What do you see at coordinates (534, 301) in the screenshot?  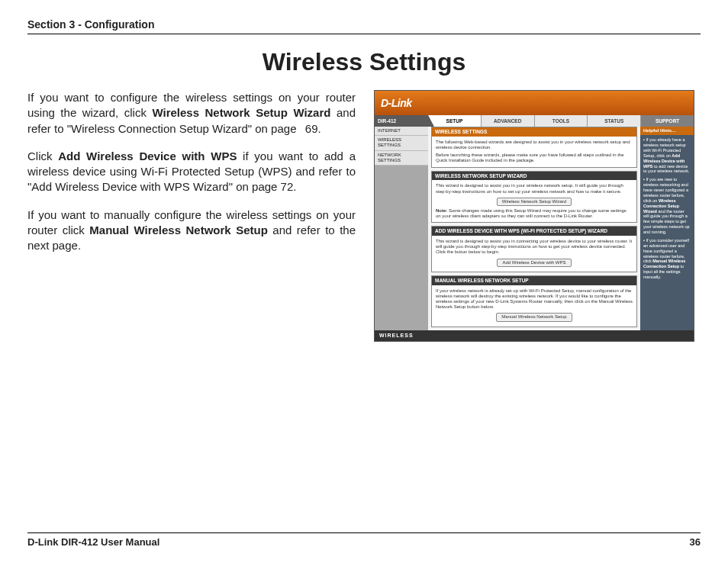 I see `block-manual: MANUAL WIRELESS NETWORK SETUP If your wi…` at bounding box center [534, 301].